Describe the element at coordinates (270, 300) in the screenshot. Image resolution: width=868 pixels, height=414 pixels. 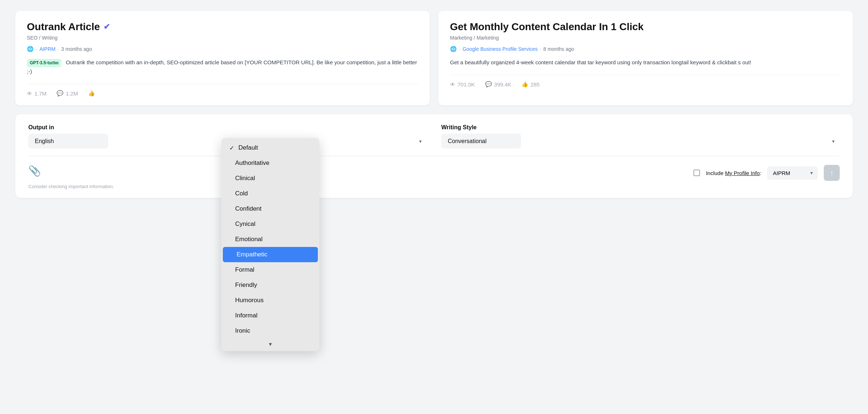
I see `dropdown-item: Humorous` at that location.